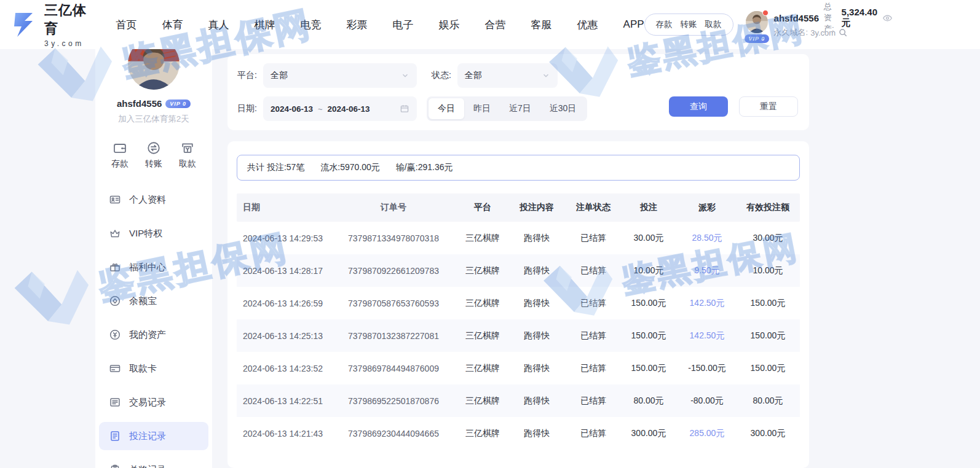 The width and height of the screenshot is (980, 468). Describe the element at coordinates (219, 25) in the screenshot. I see `nav-item-2: 真人` at that location.